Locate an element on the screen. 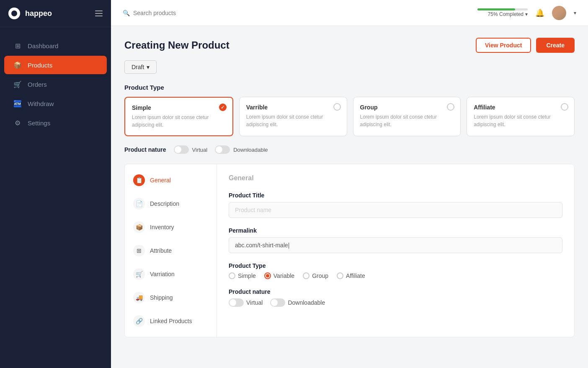 Image resolution: width=588 pixels, height=368 pixels. downloadable-toggle is located at coordinates (222, 150).